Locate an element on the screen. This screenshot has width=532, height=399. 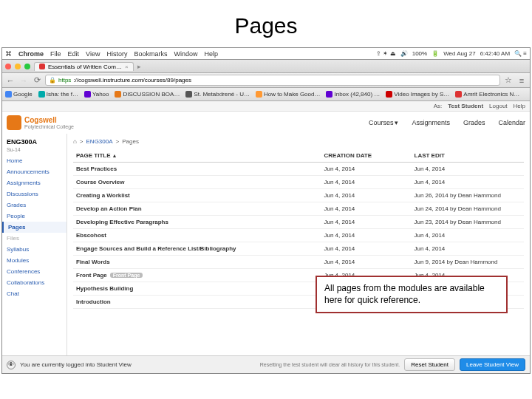
help-link: Help is located at coordinates (519, 106).